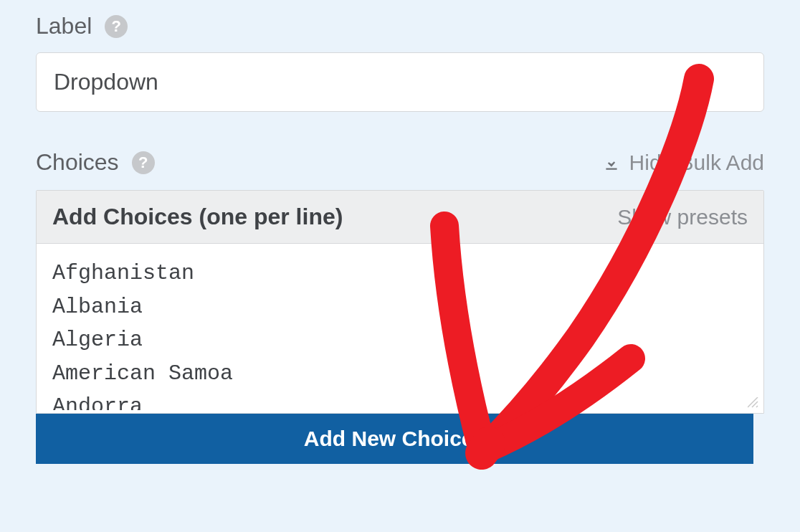 This screenshot has height=532, width=800. I want to click on panel-title: Add Choices (one per line), so click(198, 217).